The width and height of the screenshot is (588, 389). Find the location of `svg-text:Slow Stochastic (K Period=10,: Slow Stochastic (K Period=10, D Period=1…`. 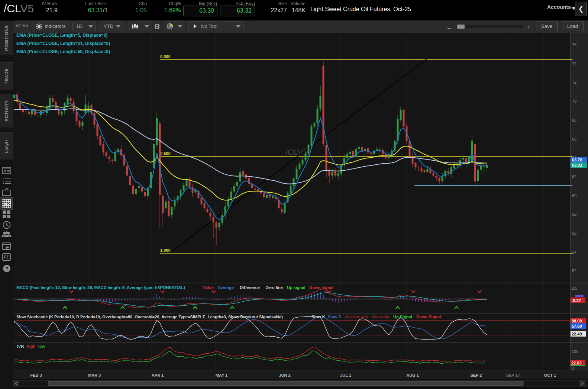

svg-text:Slow Stochastic (K Period=10,: Slow Stochastic (K Period=10, D Period=1… is located at coordinates (149, 317).